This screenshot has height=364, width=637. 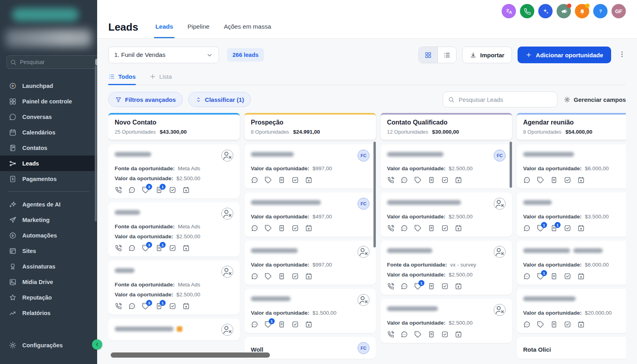 I want to click on horizontal-scrollbar, so click(x=190, y=355).